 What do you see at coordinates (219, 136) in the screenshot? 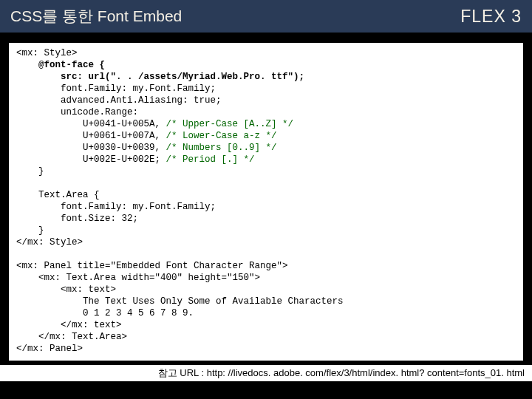
I see `code-comment: /* Lower-Case a-z */` at bounding box center [219, 136].